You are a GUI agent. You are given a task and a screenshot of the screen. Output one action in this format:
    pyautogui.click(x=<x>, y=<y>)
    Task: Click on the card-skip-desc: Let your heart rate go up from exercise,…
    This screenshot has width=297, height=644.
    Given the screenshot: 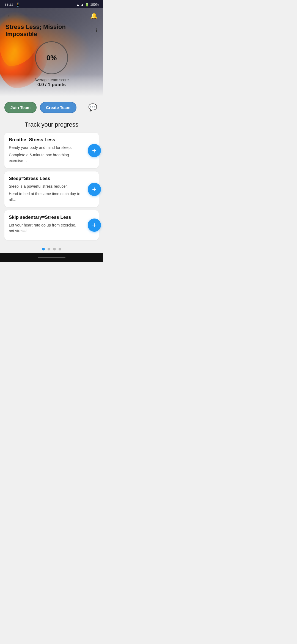 What is the action you would take?
    pyautogui.click(x=46, y=228)
    